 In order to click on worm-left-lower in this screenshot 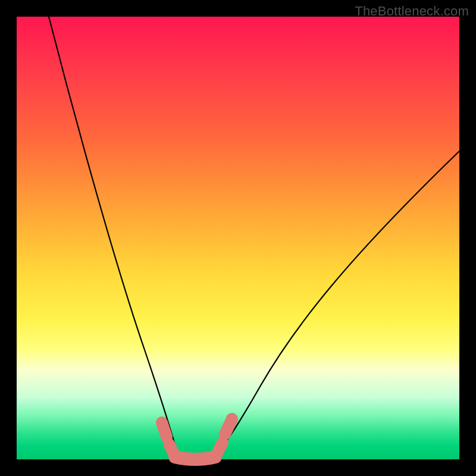, I will do `click(172, 450)`.